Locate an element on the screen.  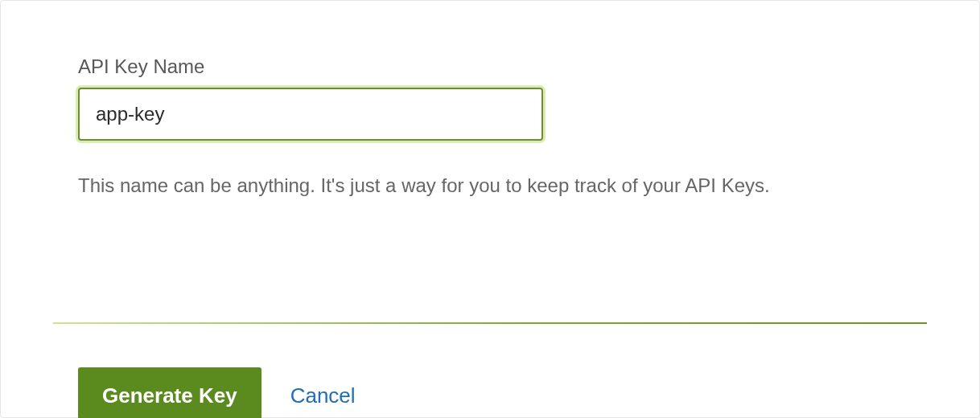
api-key-name-input is located at coordinates (311, 114).